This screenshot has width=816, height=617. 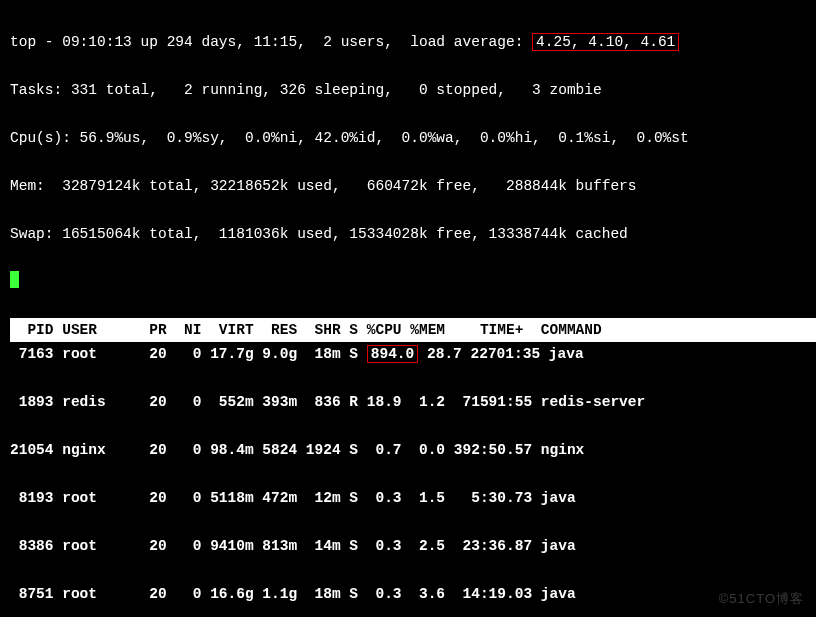 What do you see at coordinates (413, 546) in the screenshot?
I see `process-row: 8386 root 20 0 9410m 813m 14m S 0.3 2.5 …` at bounding box center [413, 546].